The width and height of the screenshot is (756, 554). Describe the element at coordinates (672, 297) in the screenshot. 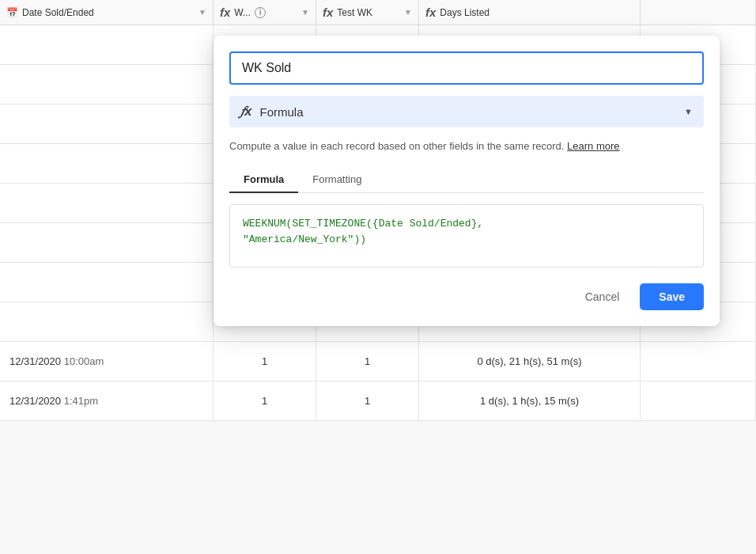

I see `save-button: Save` at that location.